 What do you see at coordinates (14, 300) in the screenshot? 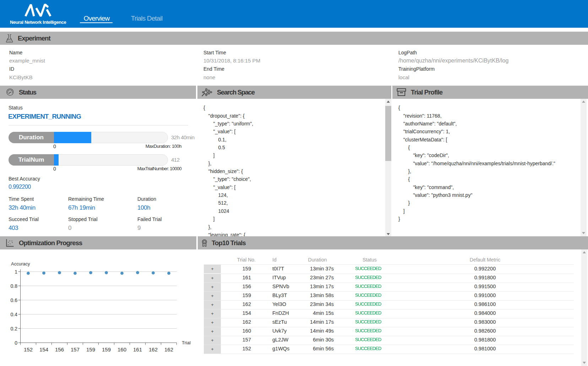
I see `svg-text: 0.6` at bounding box center [14, 300].